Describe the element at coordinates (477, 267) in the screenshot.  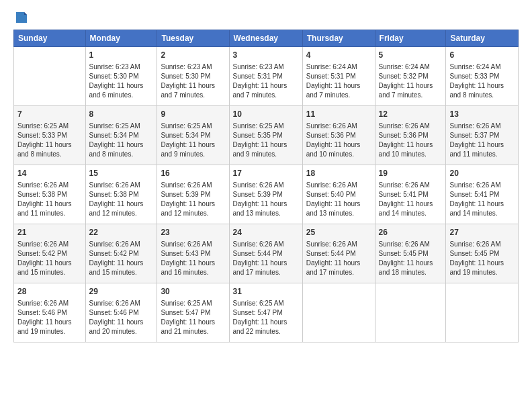
I see `daylight-text: Daylight: 11 hours and 19 minutes.` at that location.